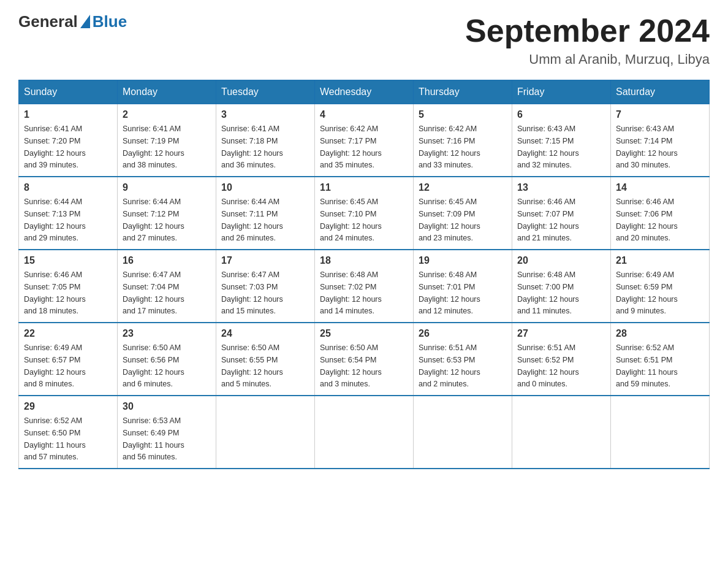 This screenshot has width=728, height=563. I want to click on calendar-cell: 18 Sunrise: 6:48 AMSunset: 7:02 PMDaylig…, so click(364, 286).